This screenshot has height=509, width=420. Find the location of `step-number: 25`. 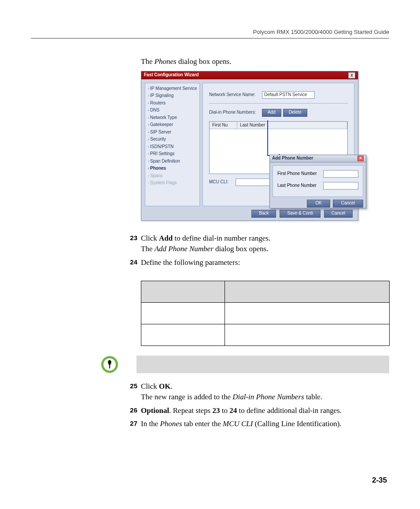

step-number: 25 is located at coordinates (132, 392).